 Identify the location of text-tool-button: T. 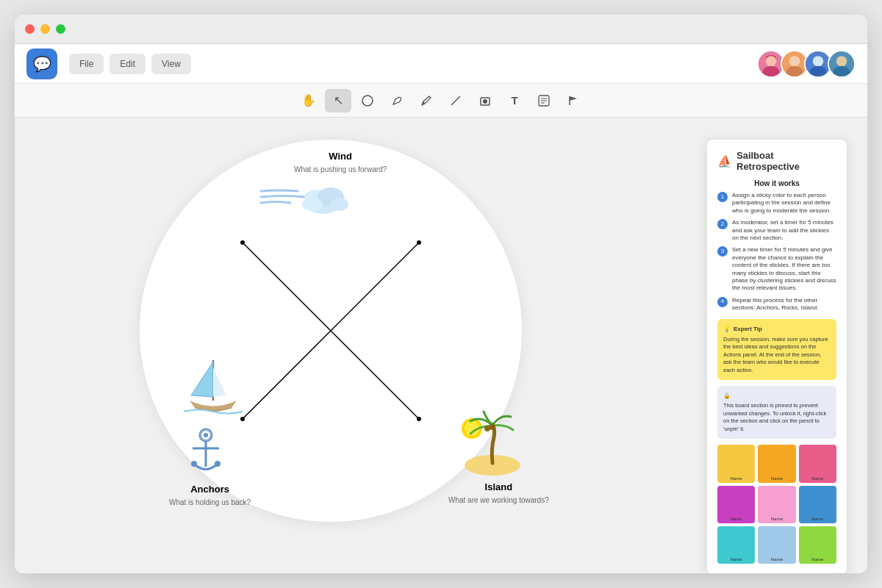
(514, 101).